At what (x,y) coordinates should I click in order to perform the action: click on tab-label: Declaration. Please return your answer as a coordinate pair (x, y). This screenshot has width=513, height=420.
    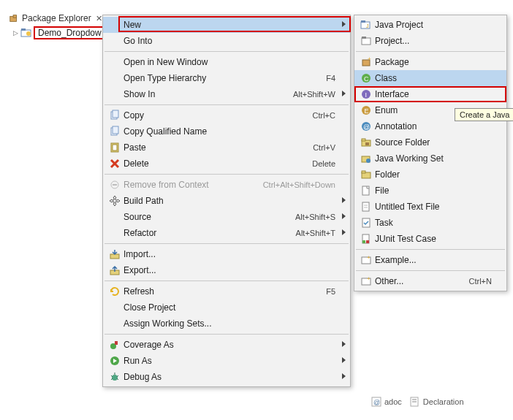
    Looking at the image, I should click on (444, 402).